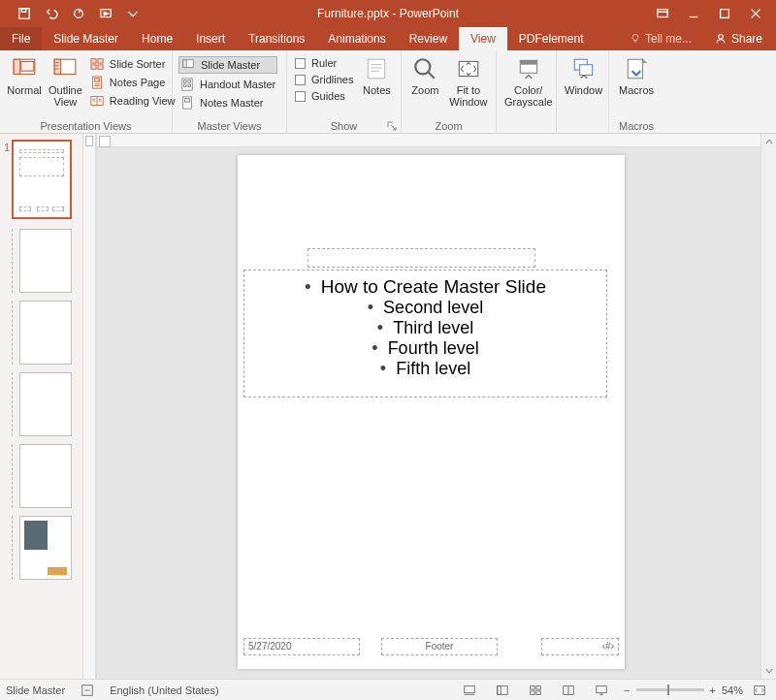 The height and width of the screenshot is (700, 776). What do you see at coordinates (421, 258) in the screenshot?
I see `title-placeholder` at bounding box center [421, 258].